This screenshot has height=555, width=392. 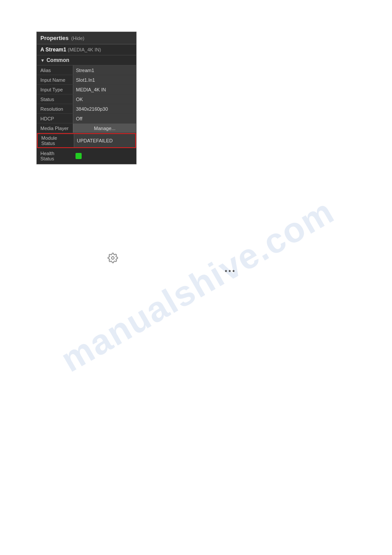 What do you see at coordinates (104, 70) in the screenshot?
I see `value-alias: Stream1` at bounding box center [104, 70].